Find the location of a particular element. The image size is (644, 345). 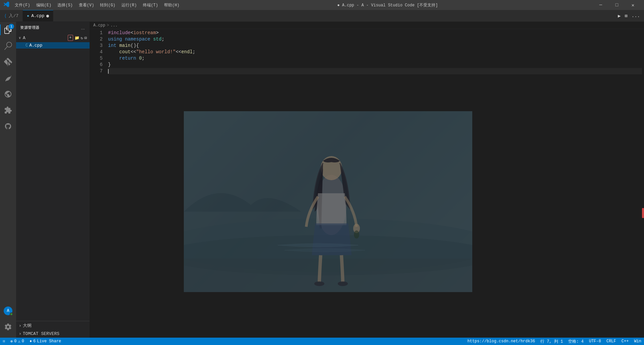

status-liveshare: ♦ 6 Live Share is located at coordinates (45, 341).